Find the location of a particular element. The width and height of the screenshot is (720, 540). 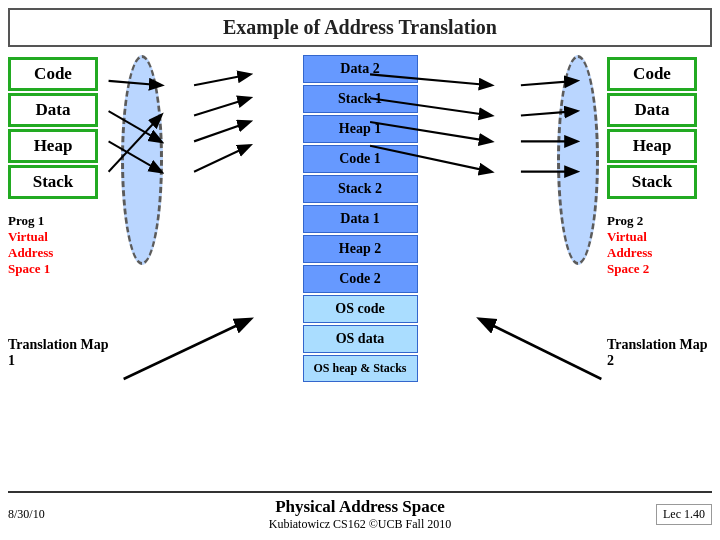

vas2-code: Code is located at coordinates (652, 74).